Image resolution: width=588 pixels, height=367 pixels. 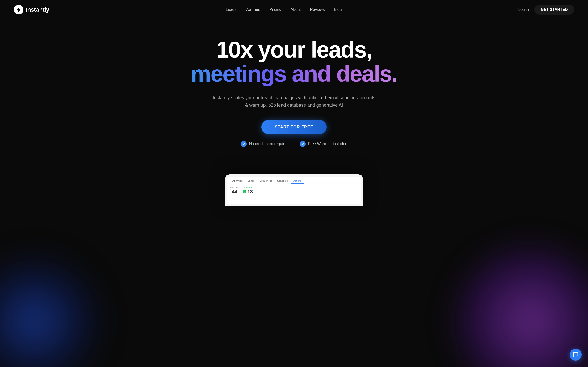 I want to click on nav-links: Leads Warmup Pricing About Reviews Blog, so click(x=284, y=10).